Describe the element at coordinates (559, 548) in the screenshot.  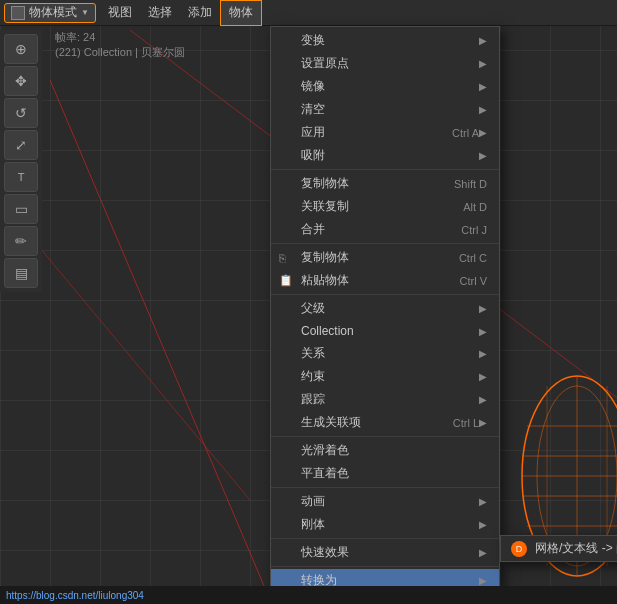
I see `submenu-item-mesh-to-curve: D 网格/文本线 -> 曲线` at that location.